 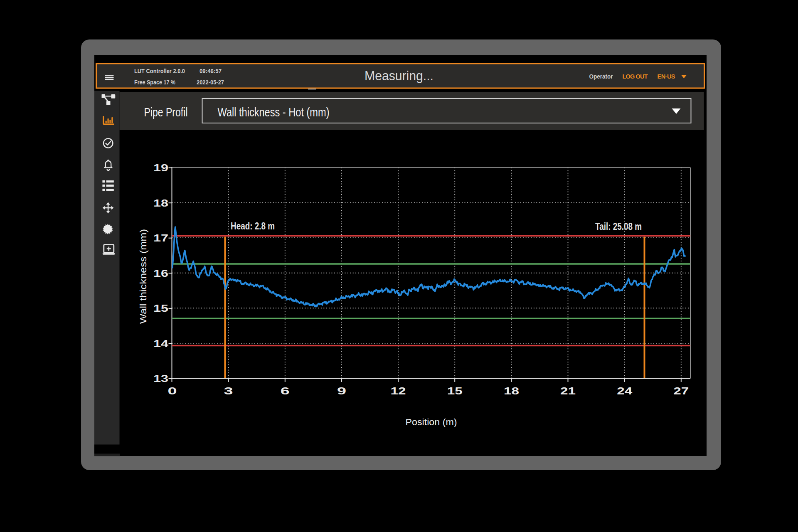 I want to click on svg-text: 27, so click(x=681, y=391).